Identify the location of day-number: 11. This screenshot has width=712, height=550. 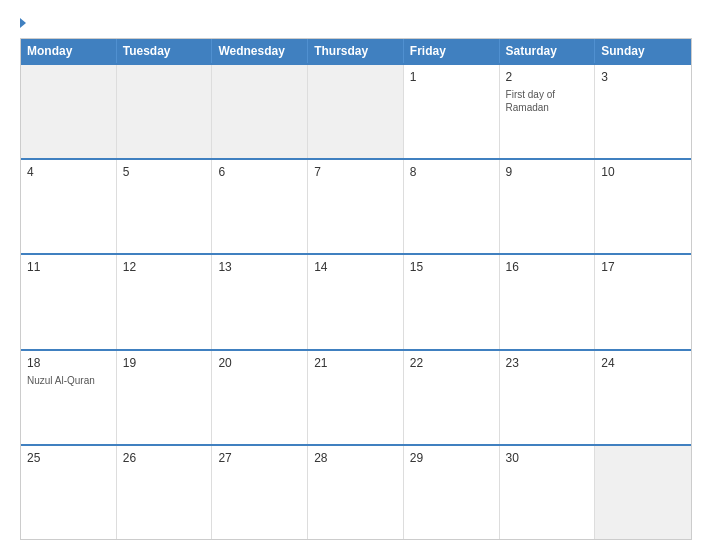
(68, 267).